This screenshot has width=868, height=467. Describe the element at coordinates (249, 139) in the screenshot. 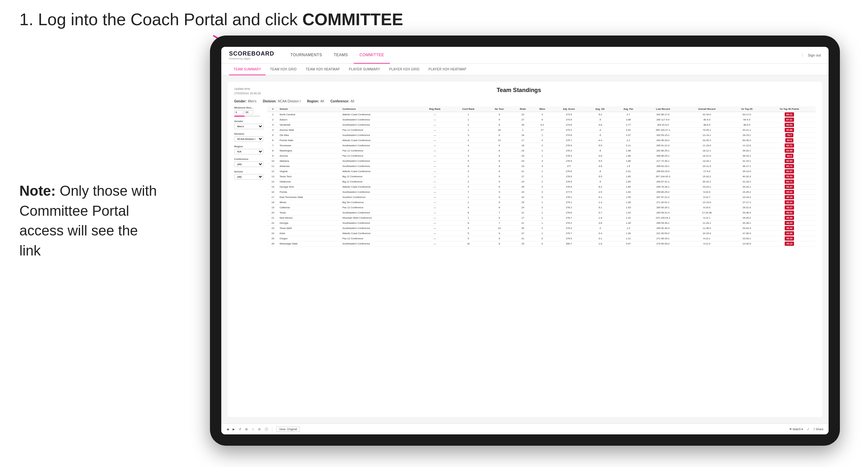

I see `division-select: NCAA Division I` at that location.